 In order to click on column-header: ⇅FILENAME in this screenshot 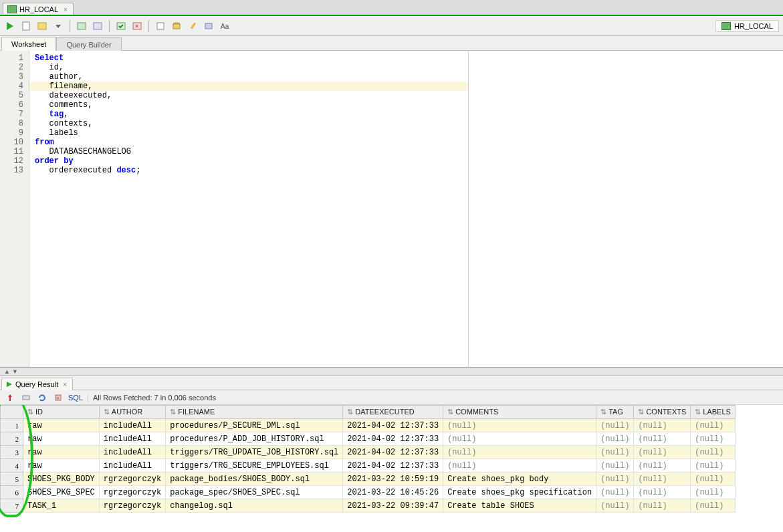, I will do `click(254, 412)`.